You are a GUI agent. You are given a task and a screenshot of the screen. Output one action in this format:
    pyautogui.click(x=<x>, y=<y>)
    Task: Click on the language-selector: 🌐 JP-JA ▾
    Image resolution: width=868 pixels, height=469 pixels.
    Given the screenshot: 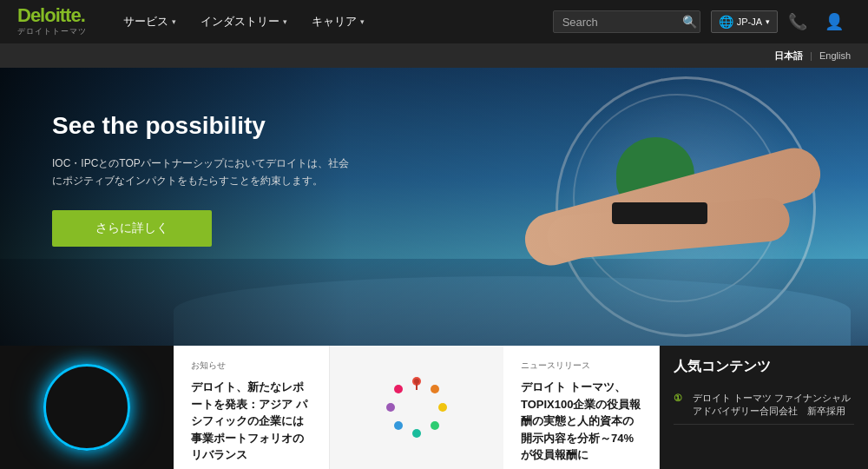 What is the action you would take?
    pyautogui.click(x=745, y=22)
    